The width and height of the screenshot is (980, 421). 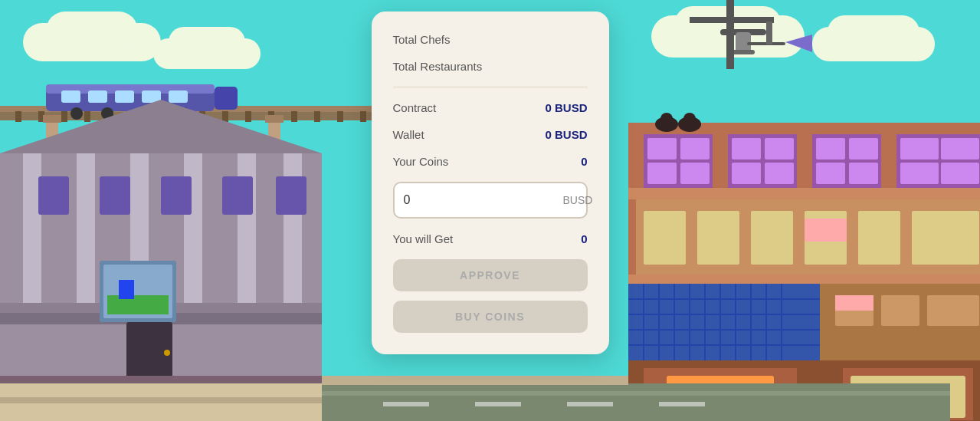 I want to click on your-coins-row: Your Coins 0, so click(x=490, y=161).